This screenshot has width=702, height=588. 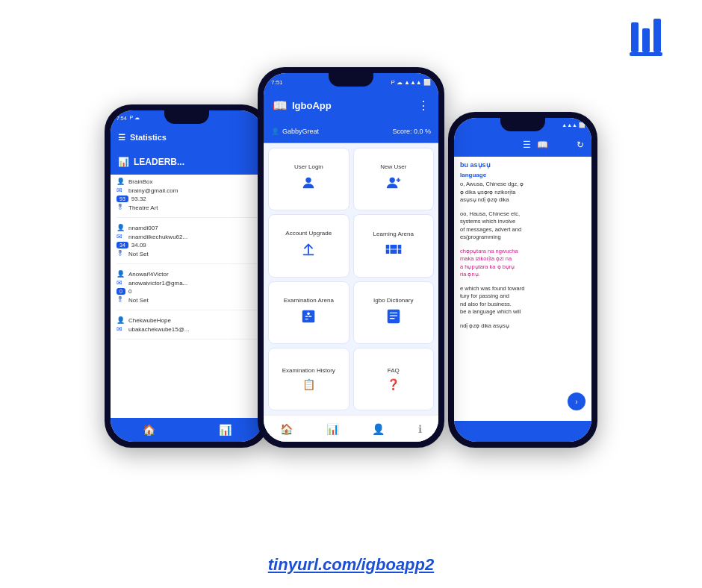 I want to click on grid-card-learning-arena: Learning Arena, so click(x=394, y=245).